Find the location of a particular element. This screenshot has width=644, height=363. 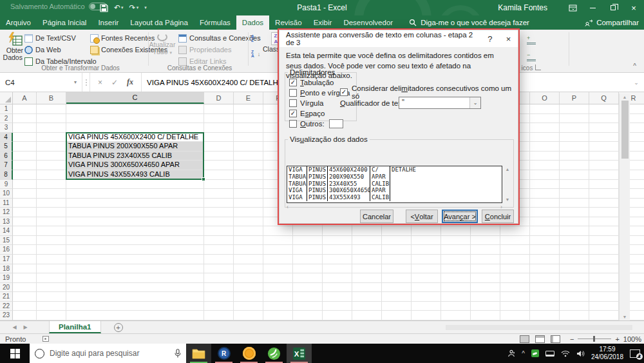

cell-A23 is located at coordinates (24, 316).